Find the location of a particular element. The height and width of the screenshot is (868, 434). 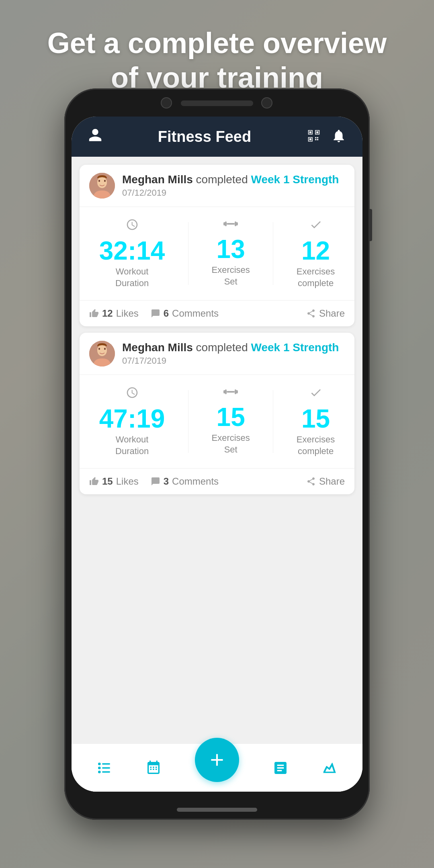

card-1-header: Meghan Mills completed Week 1 Strength 0… is located at coordinates (217, 186).